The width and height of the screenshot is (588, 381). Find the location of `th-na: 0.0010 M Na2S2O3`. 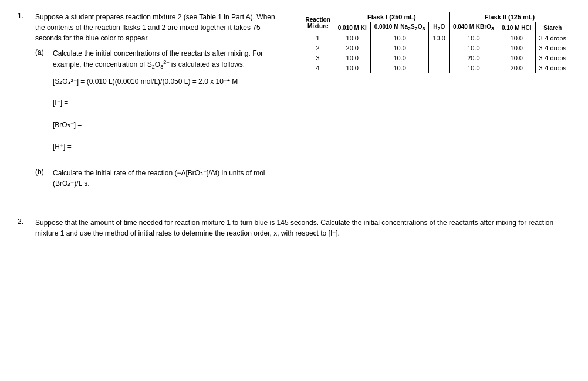

th-na: 0.0010 M Na2S2O3 is located at coordinates (400, 28).